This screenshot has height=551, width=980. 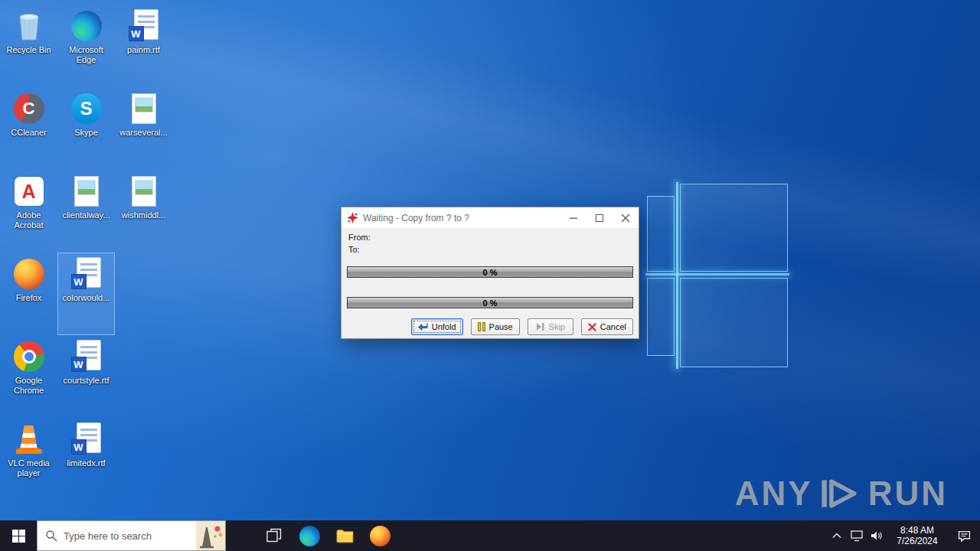 What do you see at coordinates (550, 327) in the screenshot?
I see `skip-button: Skip` at bounding box center [550, 327].